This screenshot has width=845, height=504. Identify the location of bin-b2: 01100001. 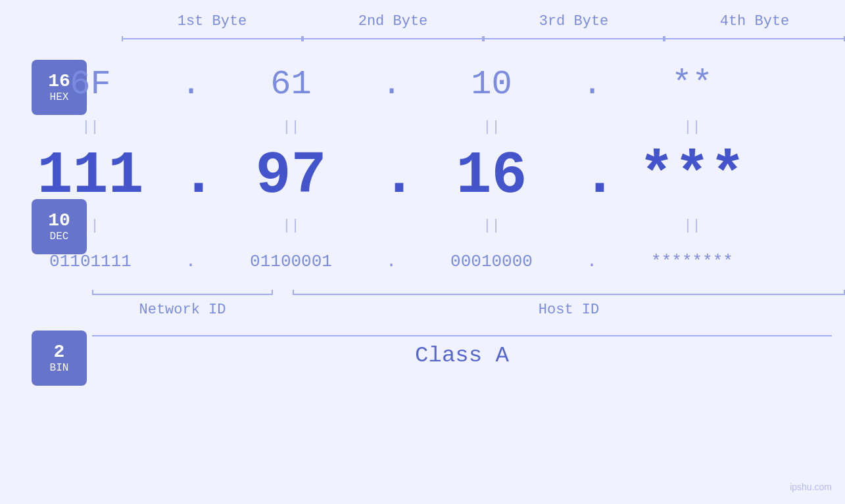
(291, 262).